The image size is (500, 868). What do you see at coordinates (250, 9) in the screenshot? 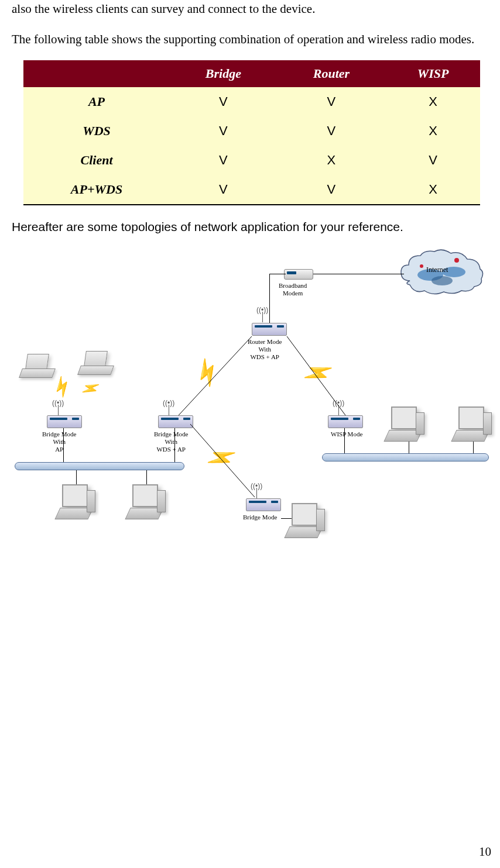
I see `intro-line-1: also the wireless clients can survey and…` at bounding box center [250, 9].